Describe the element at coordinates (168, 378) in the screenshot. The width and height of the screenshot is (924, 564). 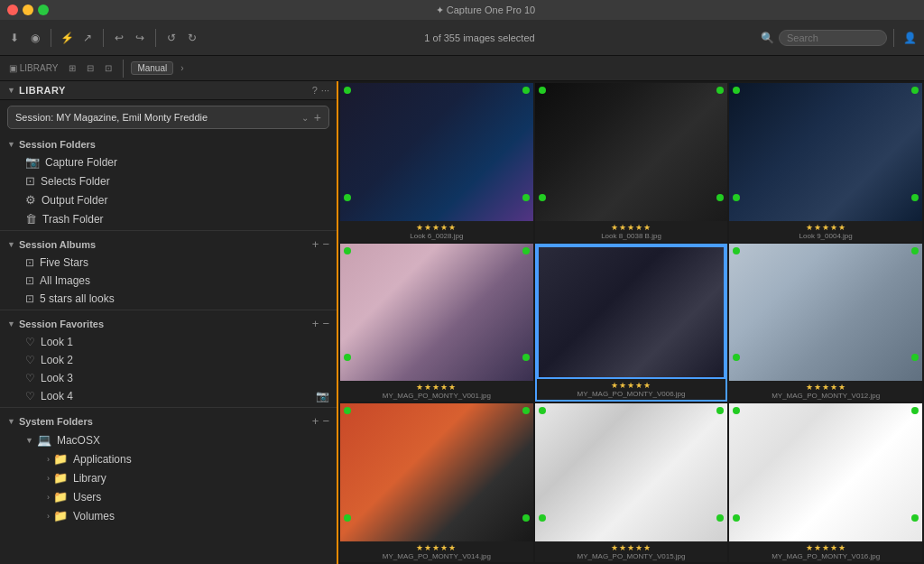
I see `look3-item: ♡ Look 3` at that location.